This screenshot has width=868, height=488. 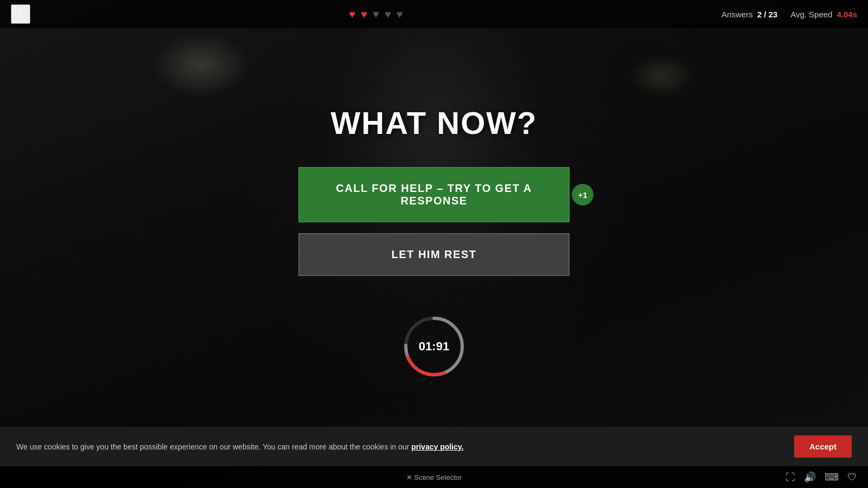 I want to click on cookie-banner: We use cookies to give you the best poss…, so click(x=434, y=447).